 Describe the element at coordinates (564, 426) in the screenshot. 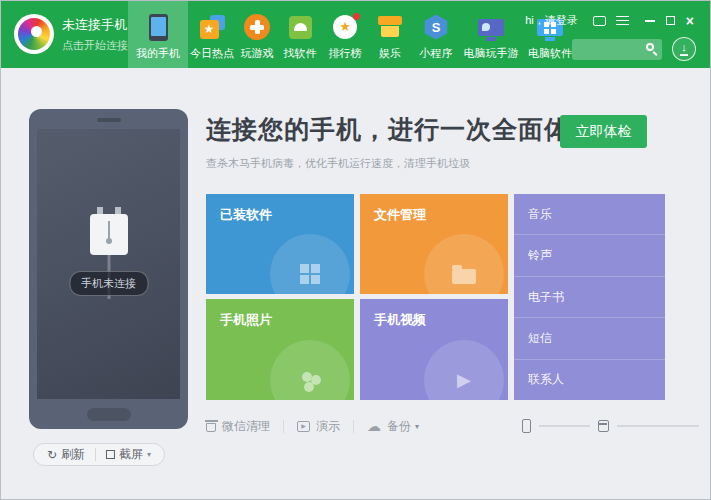

I see `phone-storage-bar` at that location.